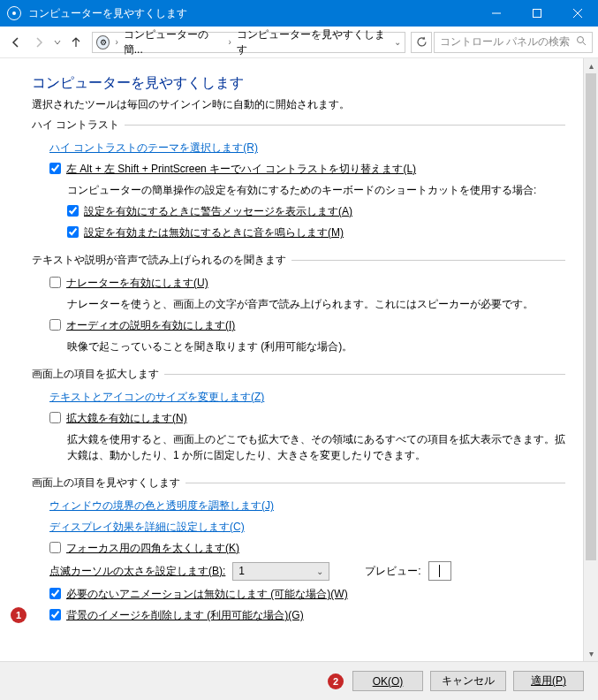  Describe the element at coordinates (162, 260) in the screenshot. I see `group-legend: テキストや説明が音声で読み上げられるのを聞きます` at that location.